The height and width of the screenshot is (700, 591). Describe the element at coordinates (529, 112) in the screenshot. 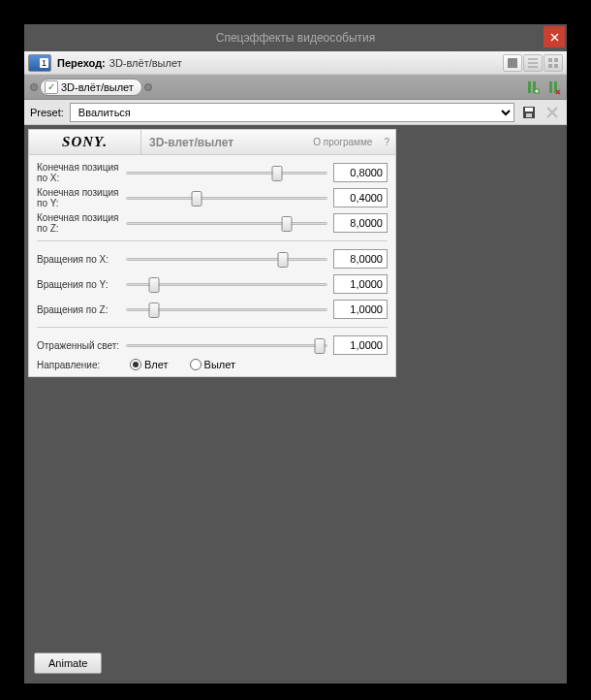

I see `save-icon` at that location.